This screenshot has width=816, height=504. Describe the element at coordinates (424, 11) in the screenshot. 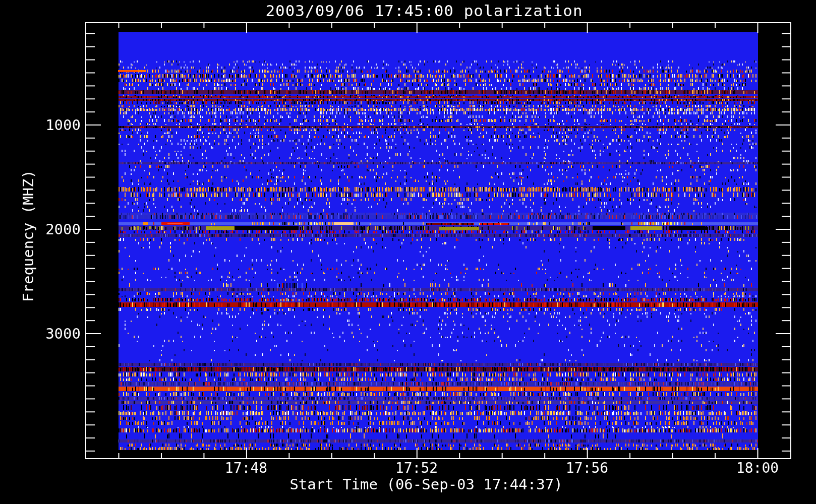

I see `chart-title: 2003/09/06 17:45:00 polarization` at that location.